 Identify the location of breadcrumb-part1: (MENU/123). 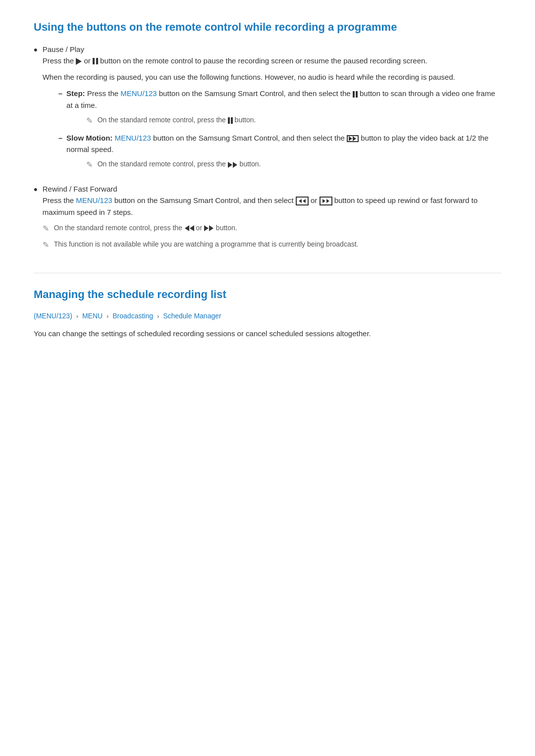
(53, 316).